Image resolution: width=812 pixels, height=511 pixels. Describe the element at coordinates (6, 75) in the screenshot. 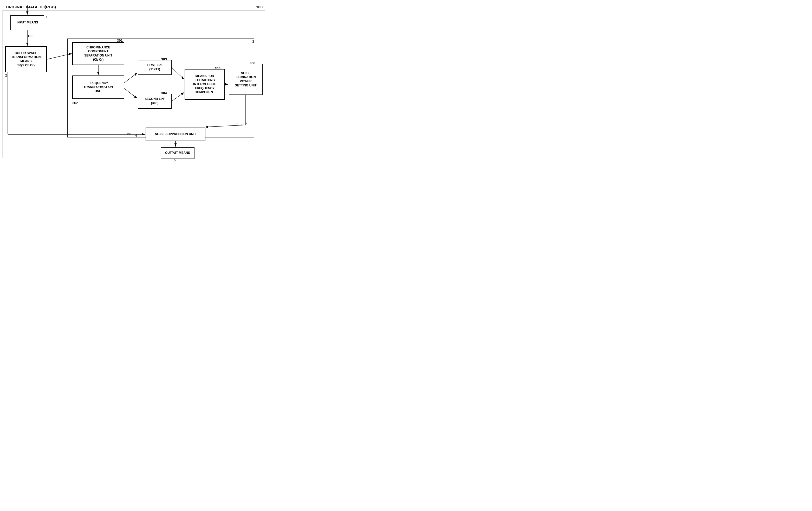

I see `color-space-number: 2` at that location.